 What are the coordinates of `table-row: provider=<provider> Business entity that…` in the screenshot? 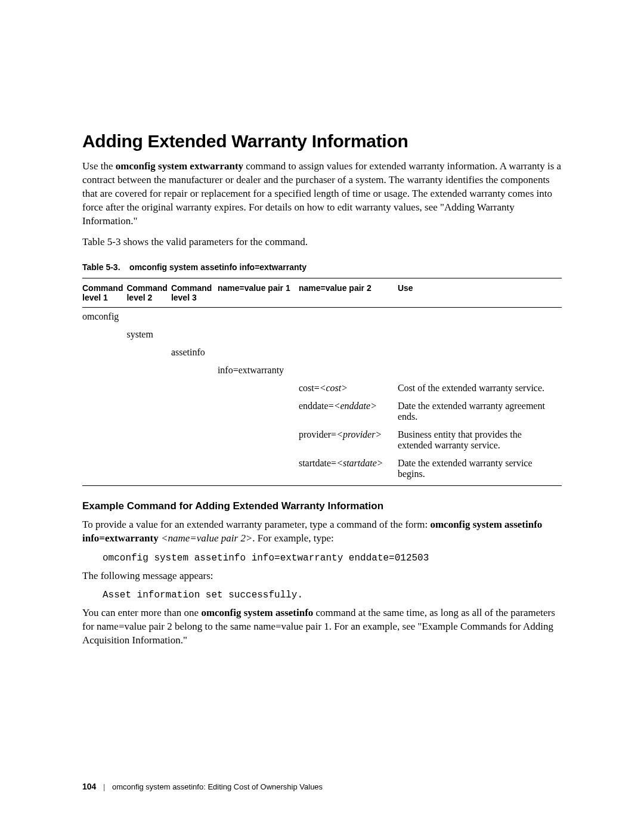 It's located at (322, 440).